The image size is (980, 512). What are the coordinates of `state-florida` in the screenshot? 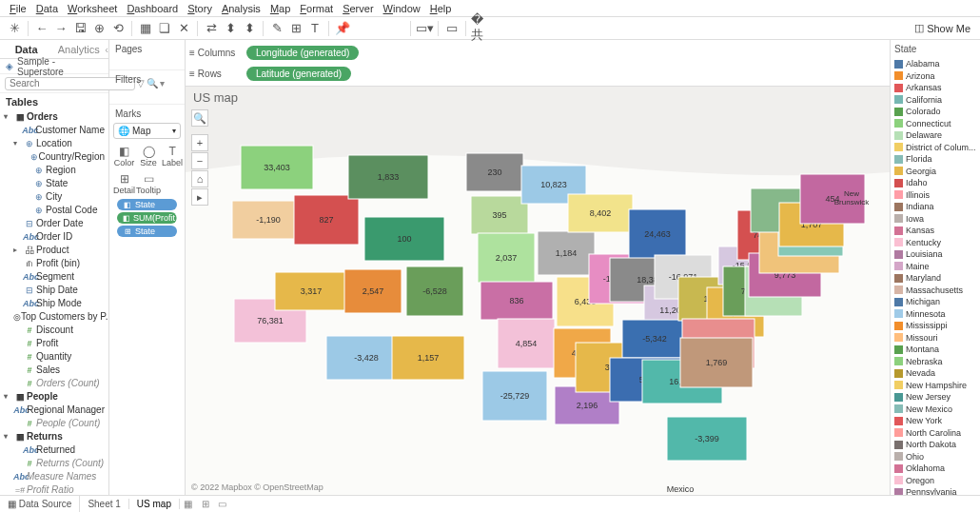 It's located at (707, 439).